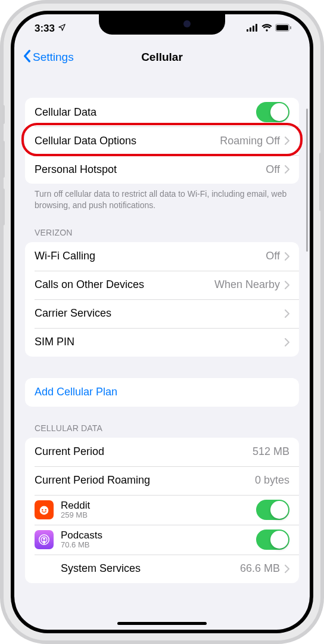 Image resolution: width=324 pixels, height=644 pixels. What do you see at coordinates (267, 29) in the screenshot?
I see `wifi-icon` at bounding box center [267, 29].